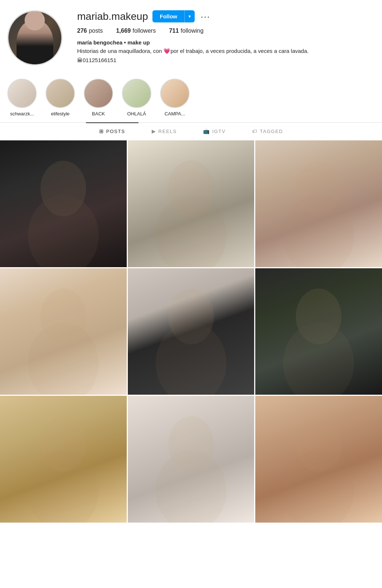 This screenshot has width=382, height=588. Describe the element at coordinates (226, 16) in the screenshot. I see `profile-top-row: mariab.makeup Follow ▾ ···` at that location.